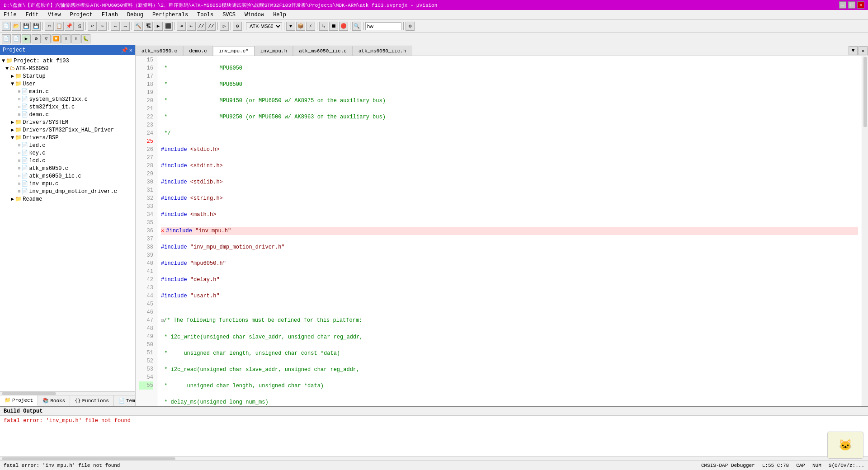 The image size is (868, 470). Describe the element at coordinates (817, 465) in the screenshot. I see `num-lock-indicator: NUM` at that location.